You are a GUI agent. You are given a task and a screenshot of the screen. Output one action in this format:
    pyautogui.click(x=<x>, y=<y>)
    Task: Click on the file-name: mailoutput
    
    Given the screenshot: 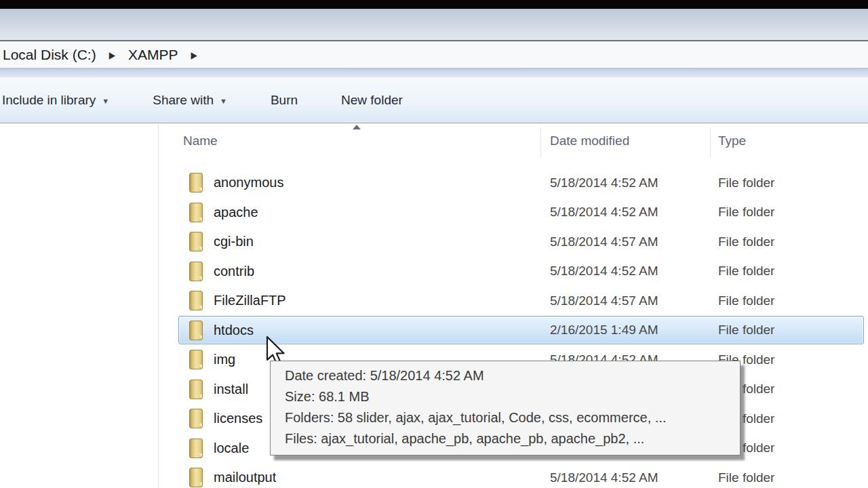 What is the action you would take?
    pyautogui.click(x=245, y=477)
    